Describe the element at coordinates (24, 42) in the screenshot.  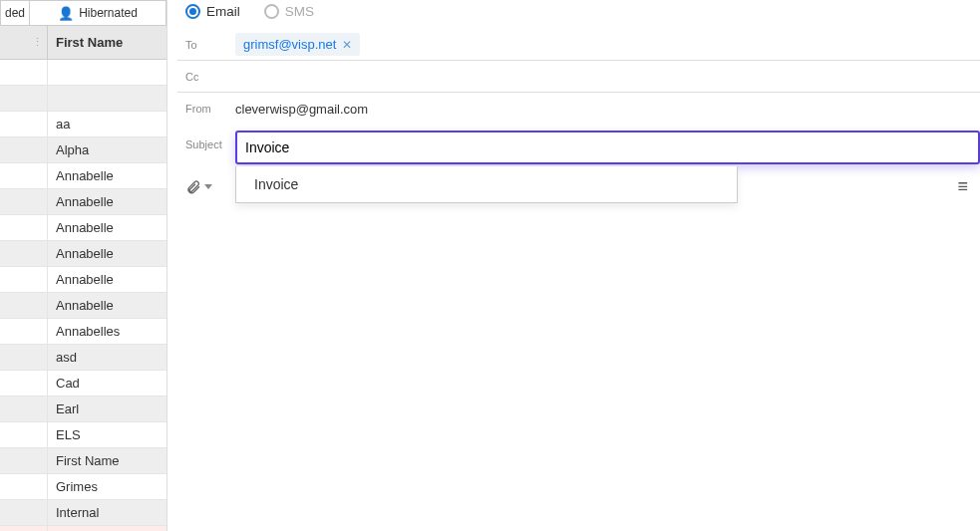
I see `column-drag-handle: ⋮` at that location.